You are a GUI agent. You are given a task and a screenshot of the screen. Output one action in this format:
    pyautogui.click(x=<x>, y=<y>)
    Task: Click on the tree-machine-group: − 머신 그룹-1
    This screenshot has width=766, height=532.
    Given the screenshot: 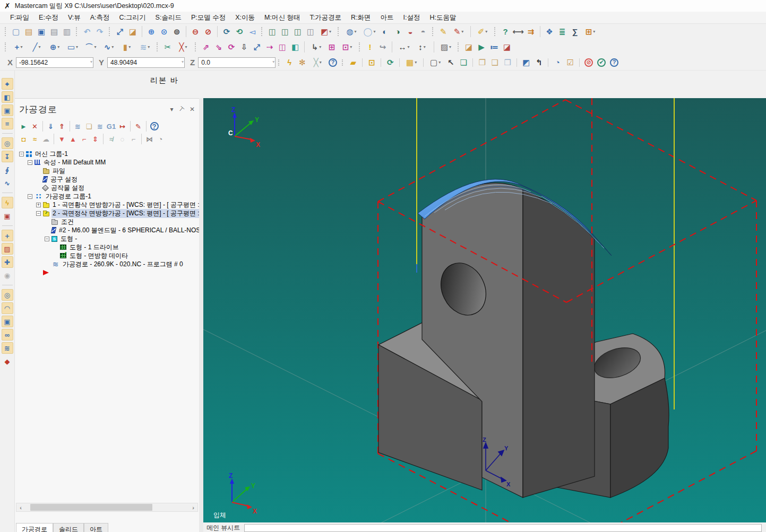 What is the action you would take?
    pyautogui.click(x=107, y=154)
    